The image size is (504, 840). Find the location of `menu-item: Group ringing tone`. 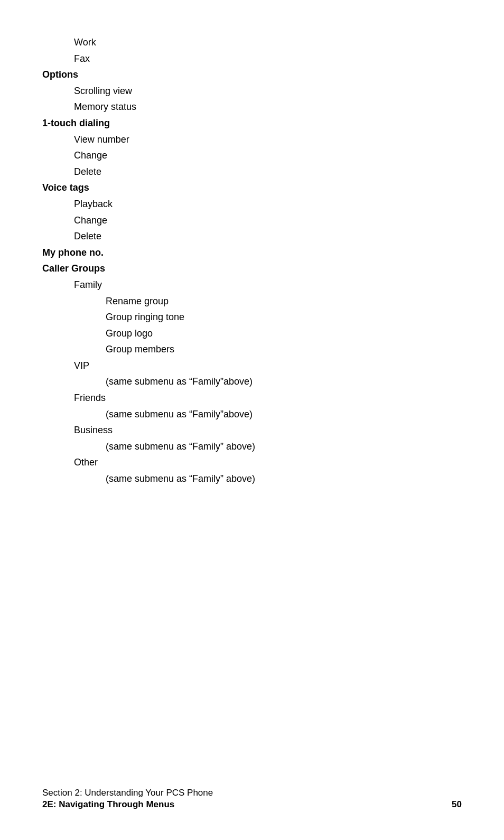

menu-item: Group ringing tone is located at coordinates (252, 317).